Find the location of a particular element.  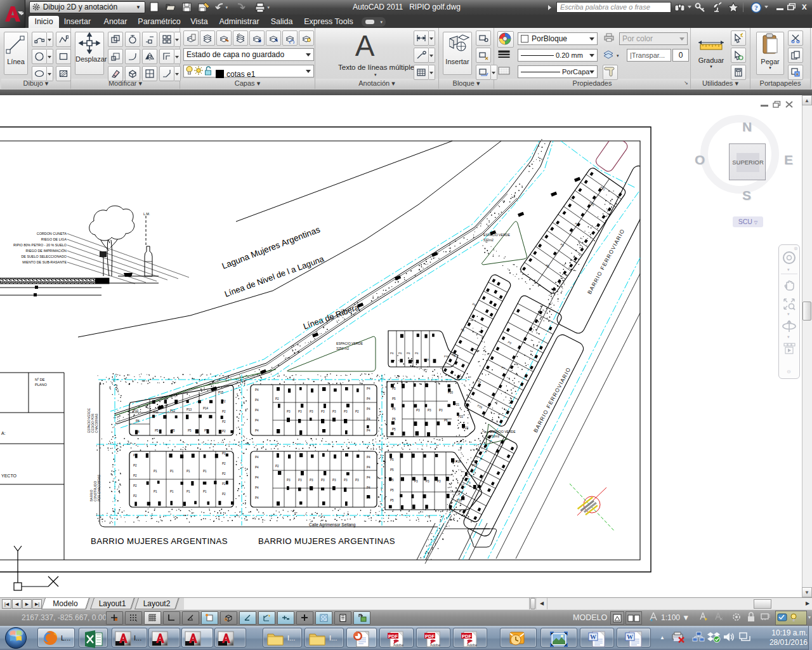

svg-text: CHACOBRAS is located at coordinates (96, 423).